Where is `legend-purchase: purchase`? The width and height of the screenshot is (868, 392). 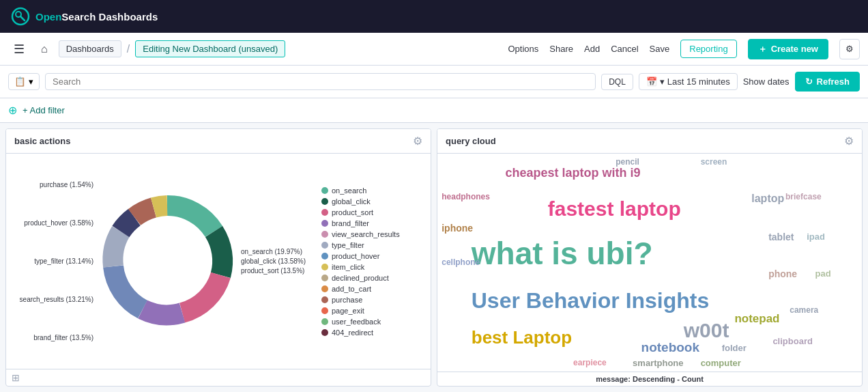 legend-purchase: purchase is located at coordinates (360, 300).